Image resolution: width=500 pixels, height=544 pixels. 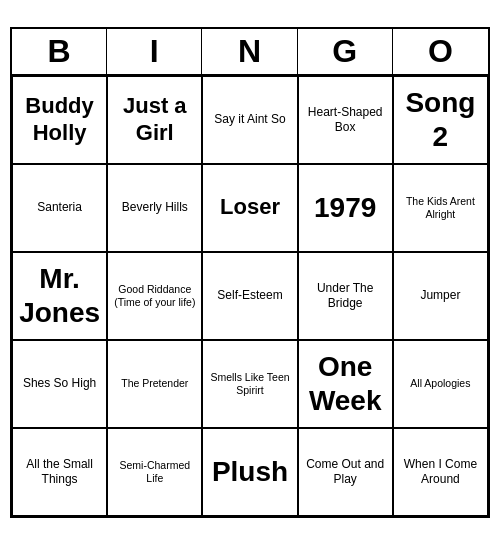 What do you see at coordinates (154, 296) in the screenshot?
I see `cell-text-11: Good Riddance (Time of your life)` at bounding box center [154, 296].